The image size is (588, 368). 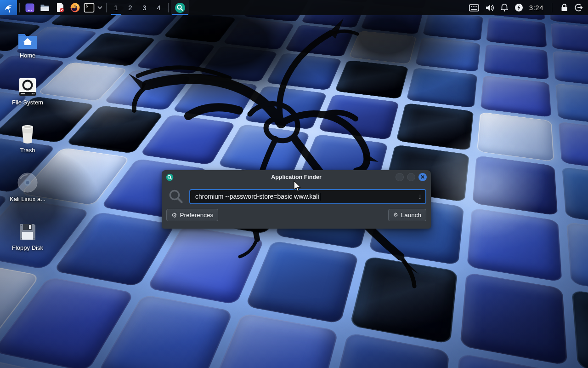 I want to click on keyboard-indicator, so click(x=474, y=8).